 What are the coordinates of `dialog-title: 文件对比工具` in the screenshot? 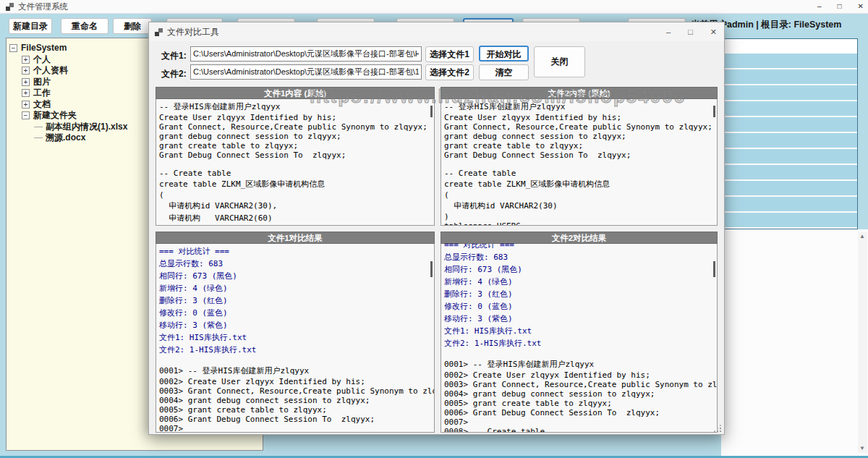 It's located at (193, 32).